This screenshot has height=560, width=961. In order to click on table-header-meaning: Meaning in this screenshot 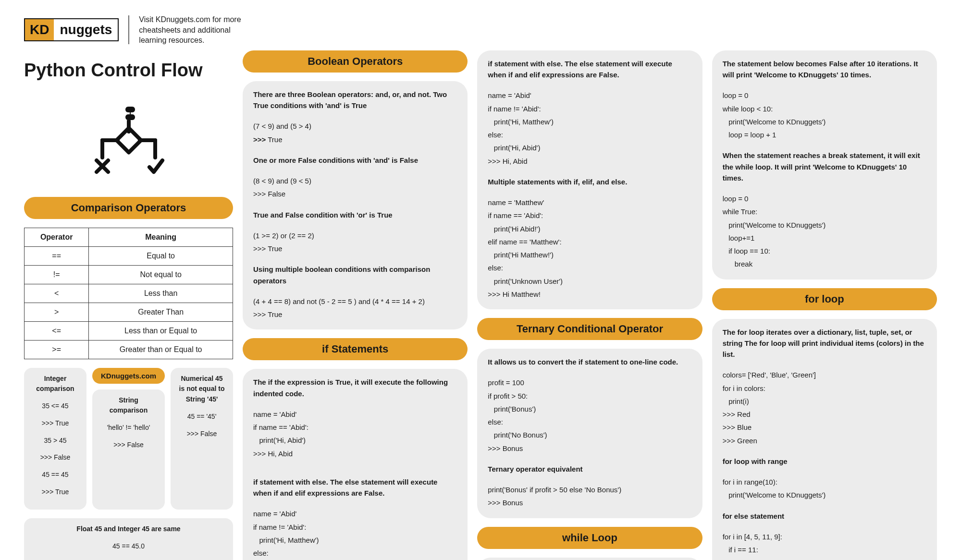, I will do `click(161, 237)`.